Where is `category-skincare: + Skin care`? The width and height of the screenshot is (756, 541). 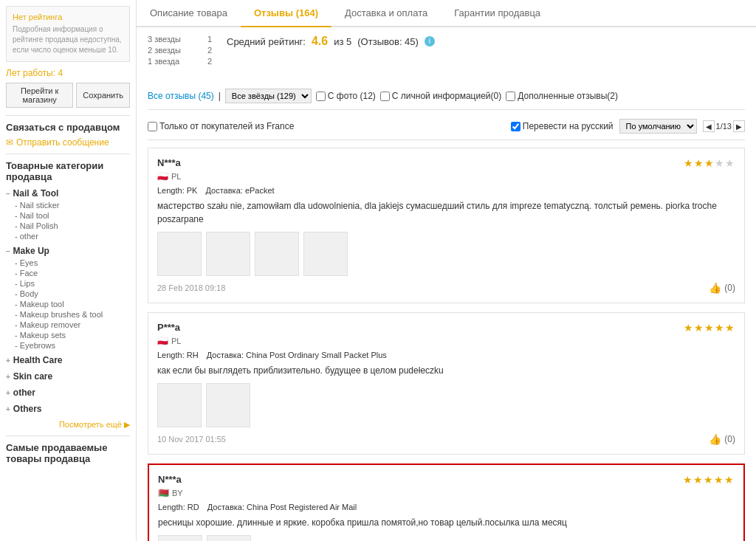
category-skincare: + Skin care is located at coordinates (68, 376).